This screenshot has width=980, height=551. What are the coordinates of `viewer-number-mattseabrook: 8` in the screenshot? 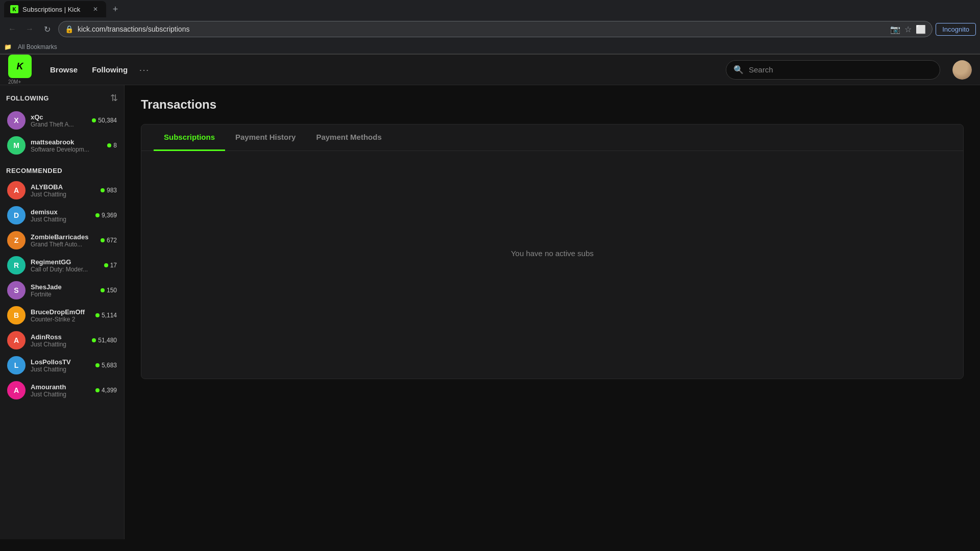 It's located at (115, 145).